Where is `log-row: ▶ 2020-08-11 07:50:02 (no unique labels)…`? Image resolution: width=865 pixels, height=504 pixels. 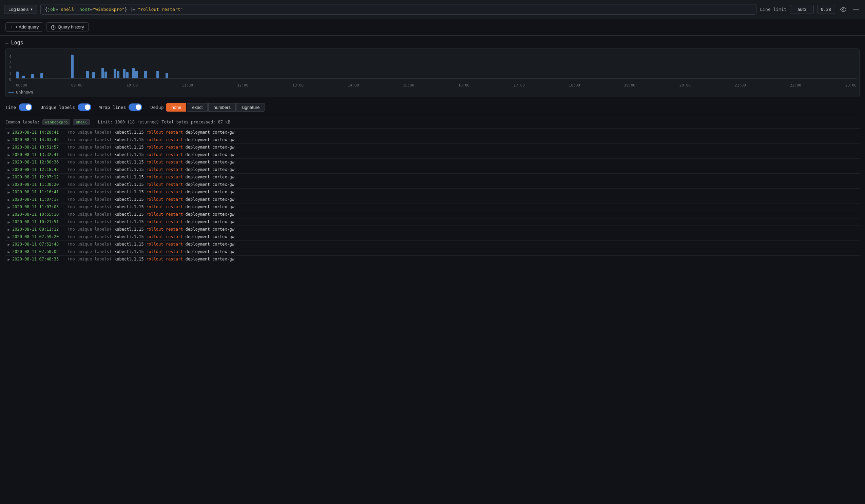
log-row: ▶ 2020-08-11 07:50:02 (no unique labels)… is located at coordinates (432, 252).